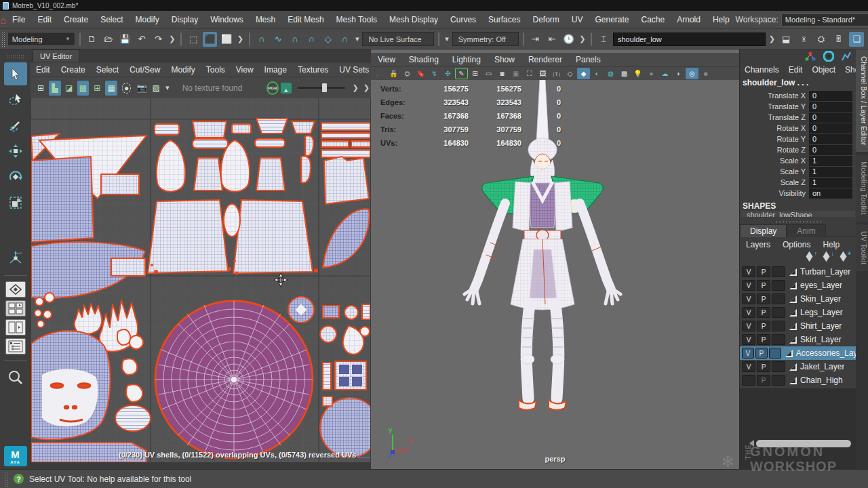  What do you see at coordinates (420, 73) in the screenshot?
I see `bookmark-icon: 🔖` at bounding box center [420, 73].